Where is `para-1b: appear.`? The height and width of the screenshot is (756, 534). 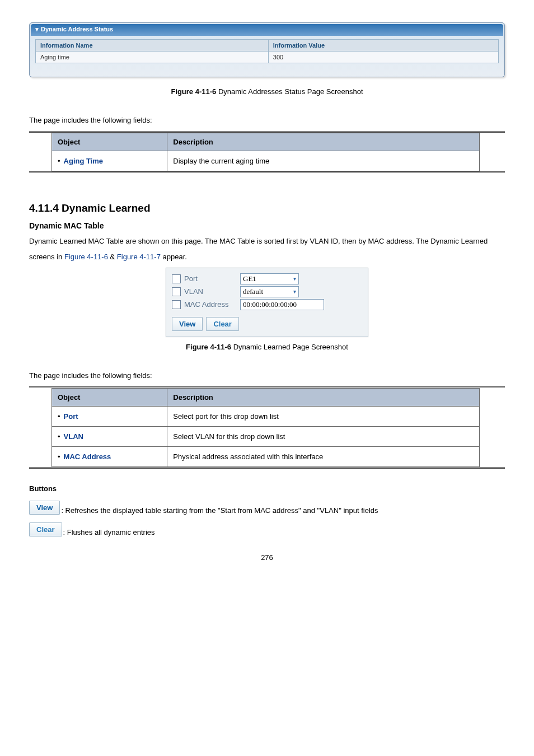 para-1b: appear. is located at coordinates (174, 256).